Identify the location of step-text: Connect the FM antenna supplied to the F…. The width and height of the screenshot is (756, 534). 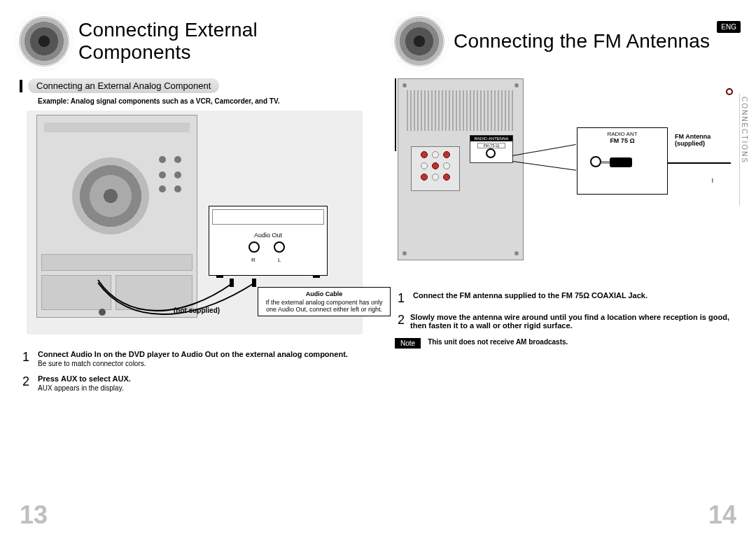
(531, 295).